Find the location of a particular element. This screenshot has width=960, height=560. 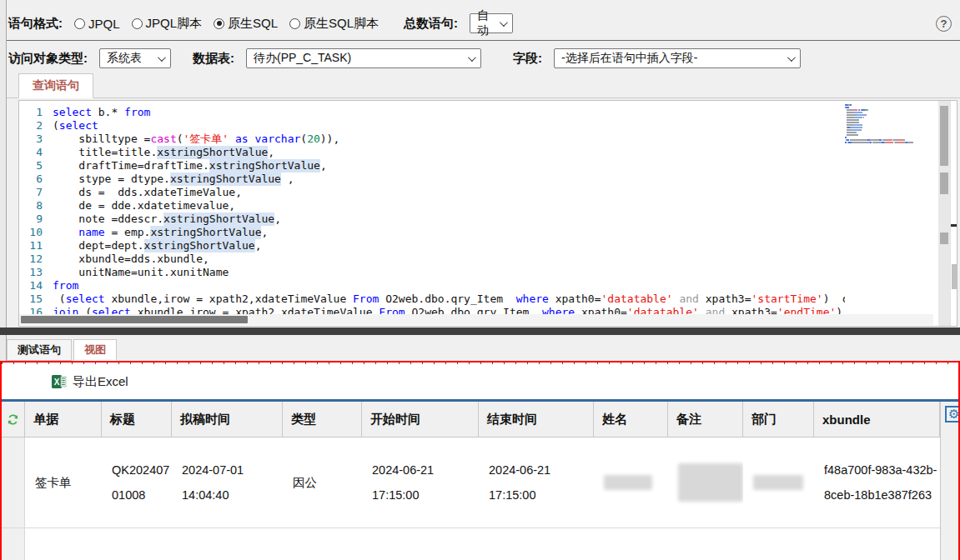

code-line: 9 note =ddescr.xstringShortValue, is located at coordinates (475, 219).